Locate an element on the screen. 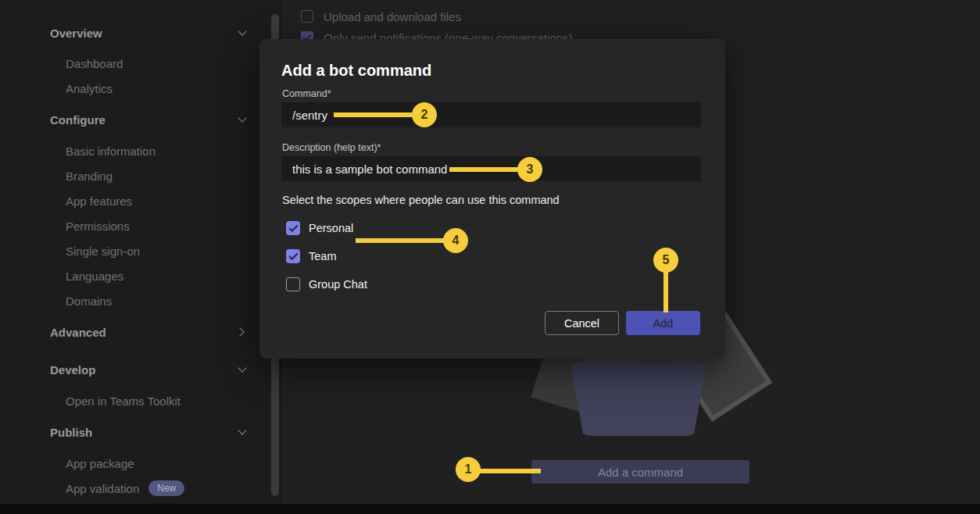 The width and height of the screenshot is (980, 514). checkbox-label: Upload and download files is located at coordinates (392, 17).